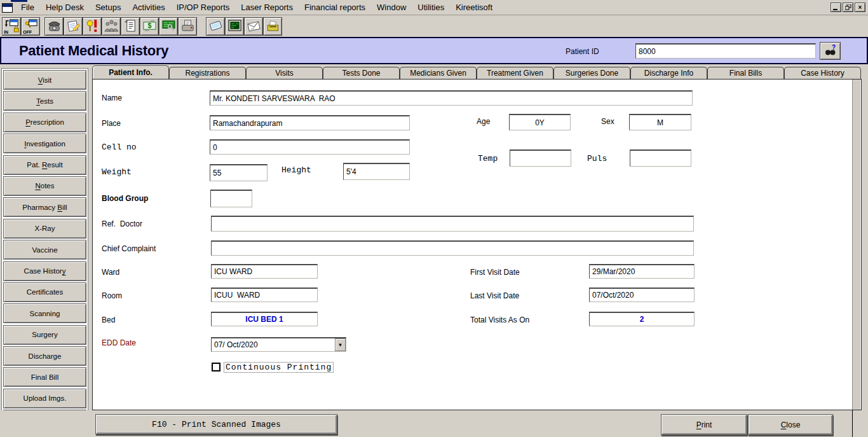  What do you see at coordinates (254, 27) in the screenshot?
I see `toolbar-button-envelope` at bounding box center [254, 27].